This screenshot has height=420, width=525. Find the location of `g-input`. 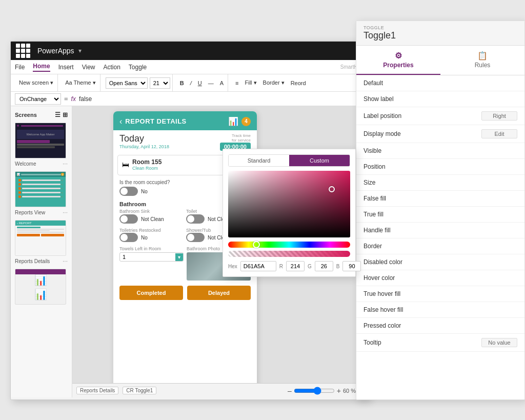

g-input is located at coordinates (324, 266).